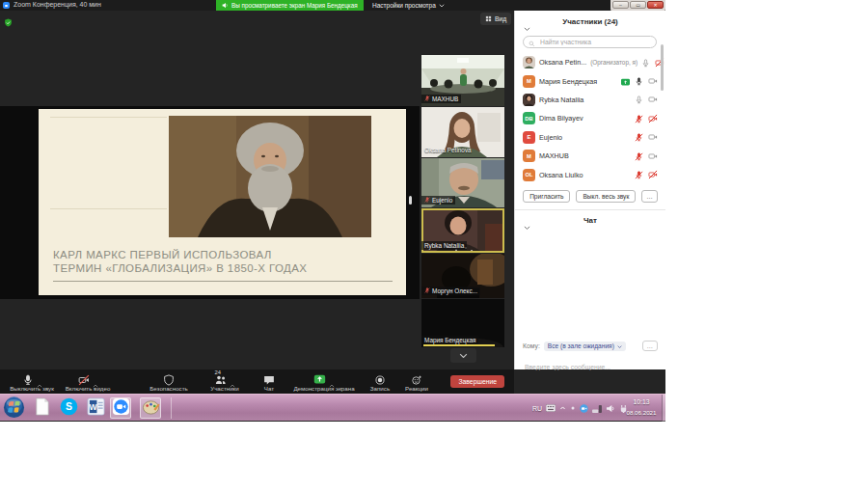  I want to click on reactions-button: Реакции, so click(417, 382).